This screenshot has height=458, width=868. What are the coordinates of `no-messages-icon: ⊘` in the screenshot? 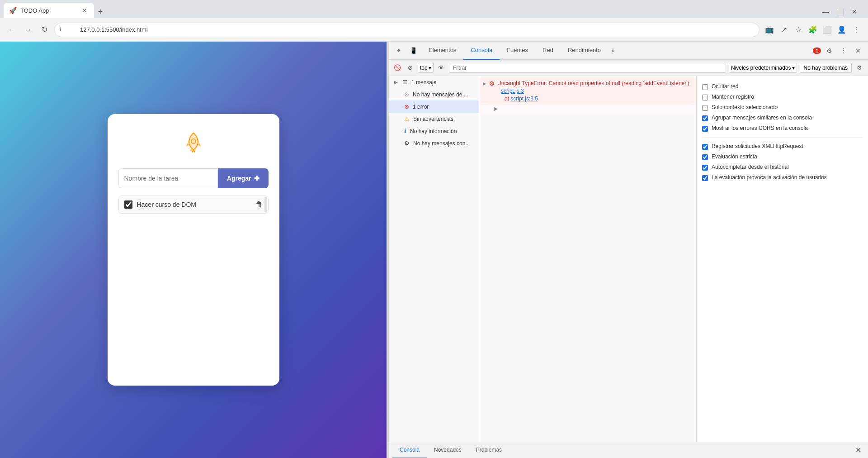 It's located at (407, 94).